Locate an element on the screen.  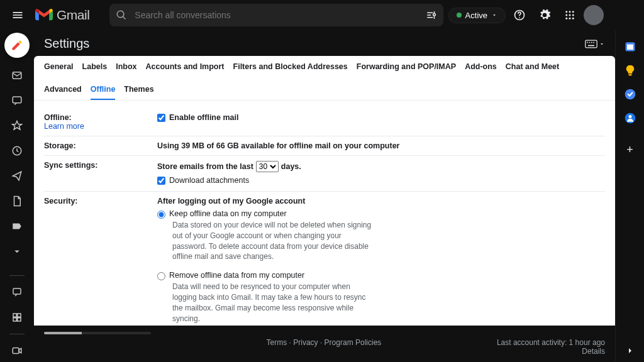
nav-more is located at coordinates (17, 251).